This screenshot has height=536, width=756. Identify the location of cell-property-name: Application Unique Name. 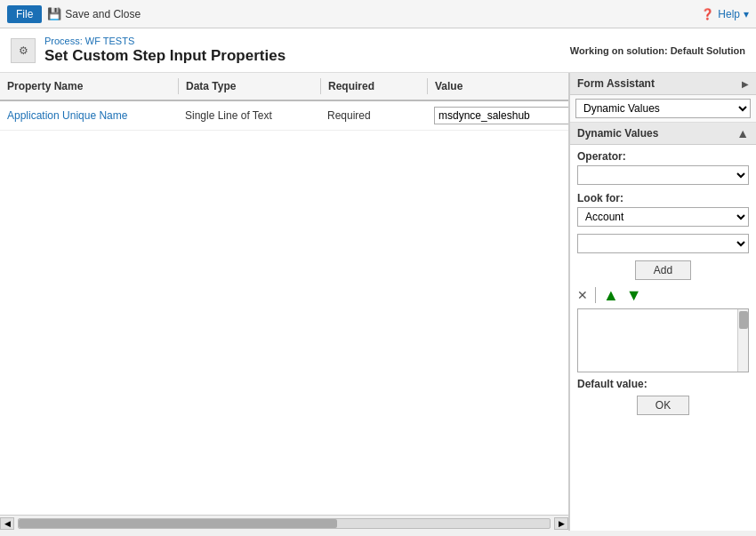
(89, 116).